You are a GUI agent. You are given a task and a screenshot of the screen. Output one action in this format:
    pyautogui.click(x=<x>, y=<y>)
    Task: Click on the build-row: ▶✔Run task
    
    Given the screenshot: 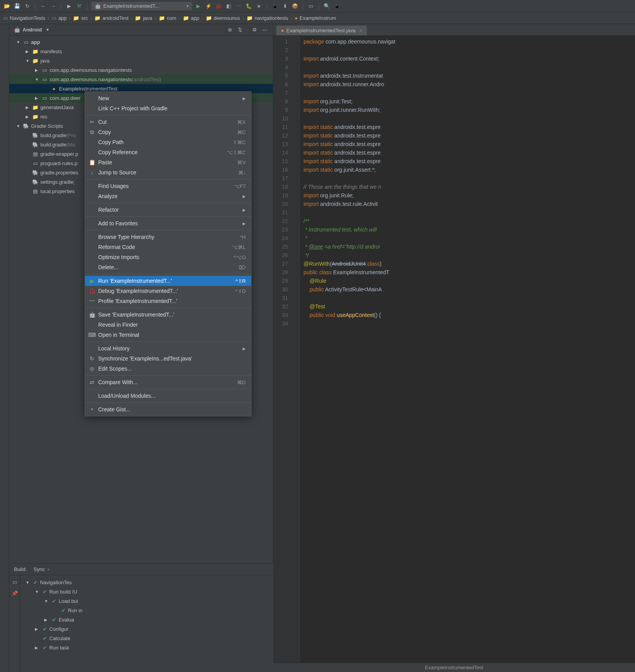 What is the action you would take?
    pyautogui.click(x=54, y=648)
    